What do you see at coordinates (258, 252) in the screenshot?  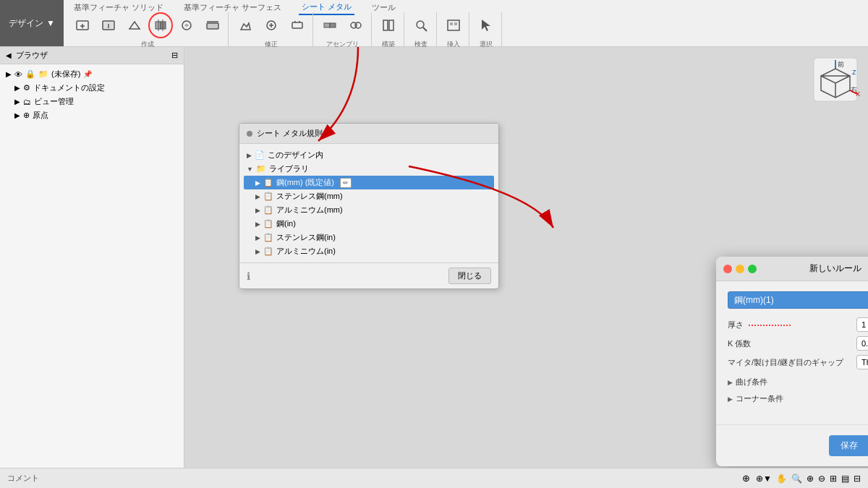 I see `alu-in-arrow: ▶` at bounding box center [258, 252].